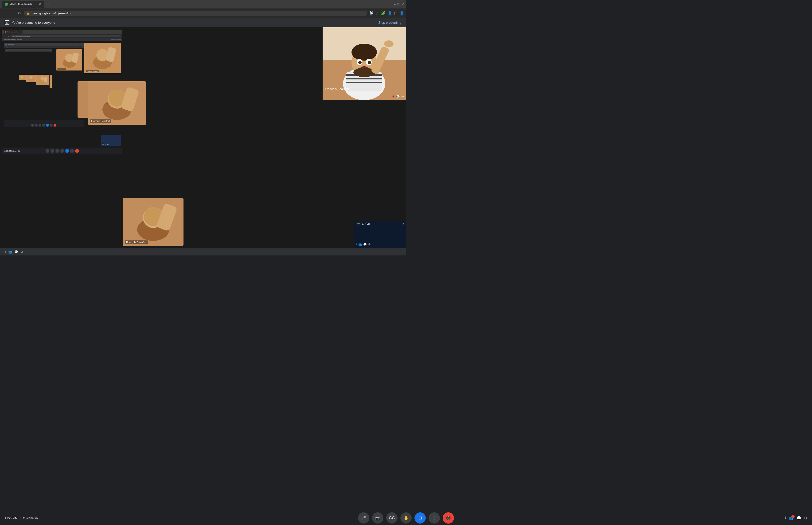 The image size is (812, 525). I want to click on nested-fb-tile: François Beaufort, so click(103, 58).